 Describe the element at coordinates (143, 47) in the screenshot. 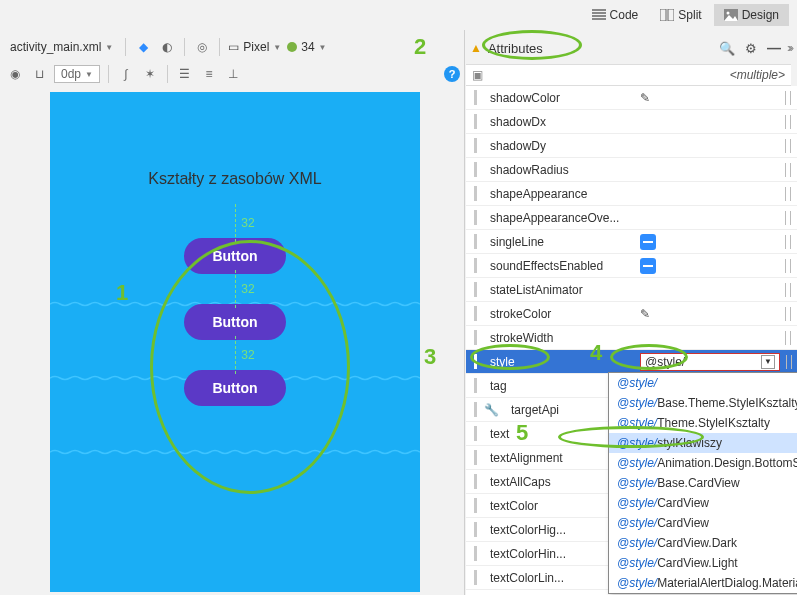

I see `layers-icon: ◆` at that location.